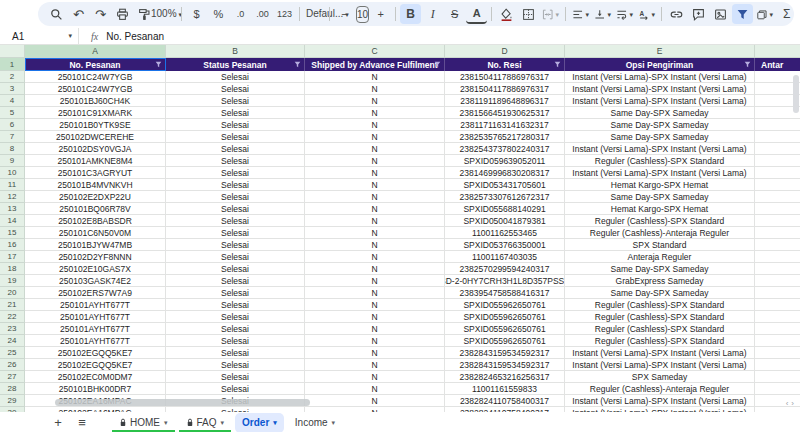 This screenshot has height=432, width=800. Describe the element at coordinates (12, 209) in the screenshot. I see `row-number: 13` at that location.